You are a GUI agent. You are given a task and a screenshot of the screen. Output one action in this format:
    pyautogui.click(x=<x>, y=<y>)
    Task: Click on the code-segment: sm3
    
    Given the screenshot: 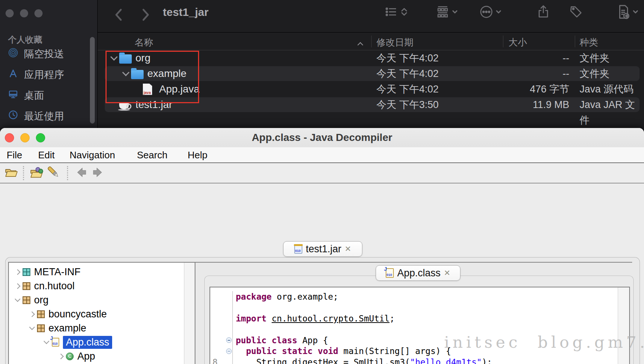 What is the action you would take?
    pyautogui.click(x=397, y=361)
    